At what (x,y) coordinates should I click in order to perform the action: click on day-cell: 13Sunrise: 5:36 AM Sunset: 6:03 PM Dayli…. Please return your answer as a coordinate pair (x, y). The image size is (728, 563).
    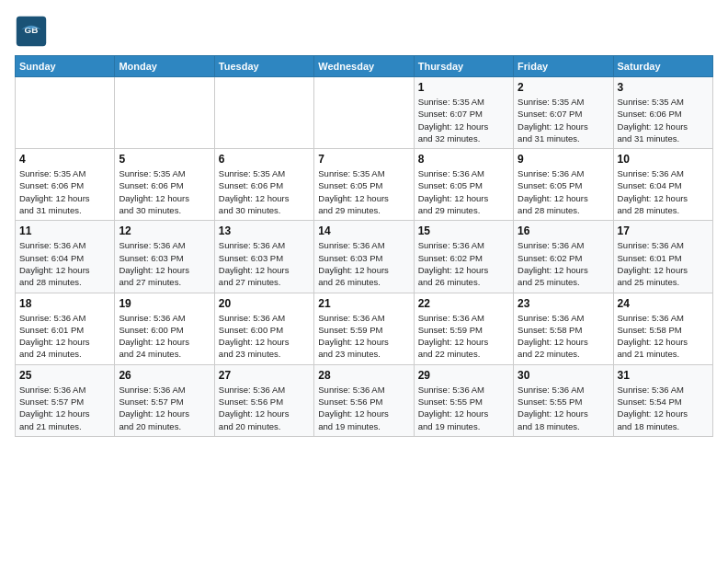
    Looking at the image, I should click on (264, 257).